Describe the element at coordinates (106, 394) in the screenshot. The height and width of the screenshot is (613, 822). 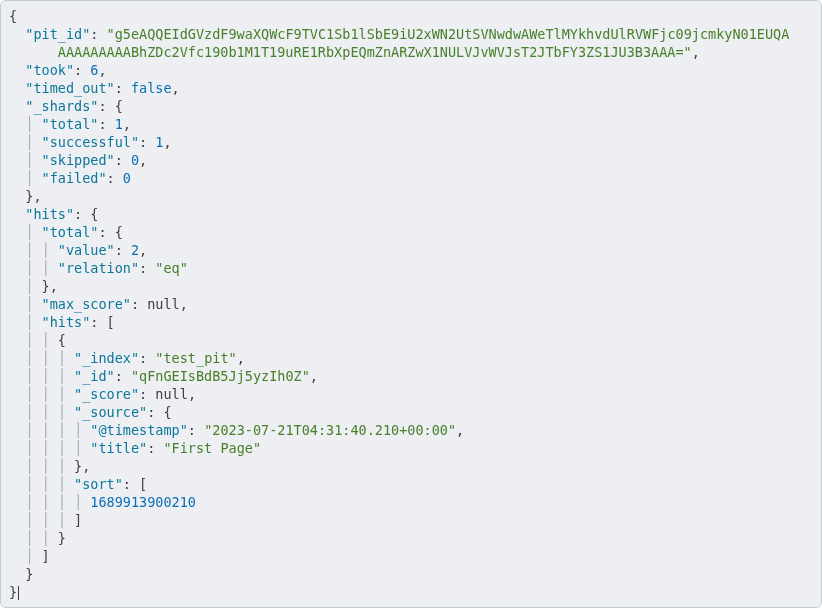
I see `json-key: "_score"` at that location.